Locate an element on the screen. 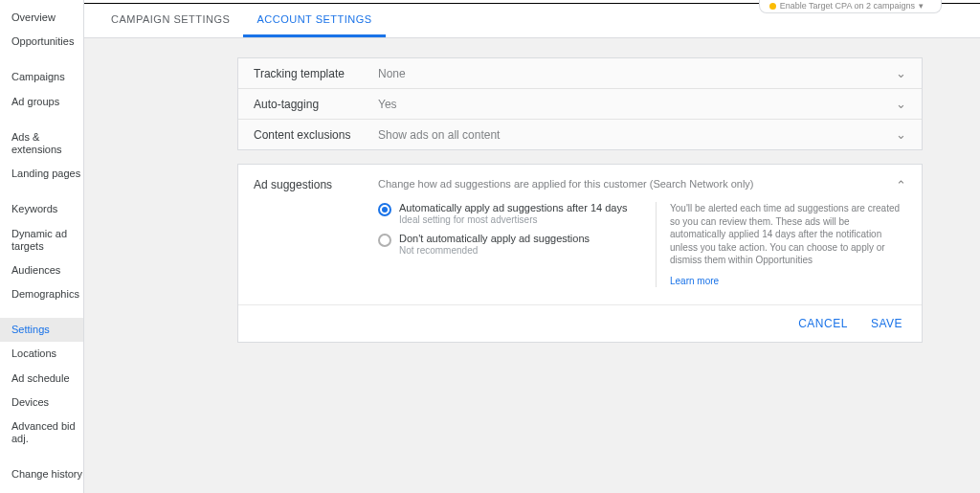 The width and height of the screenshot is (980, 493). help-text: You'll be alerted each time ad suggestio… is located at coordinates (785, 234).